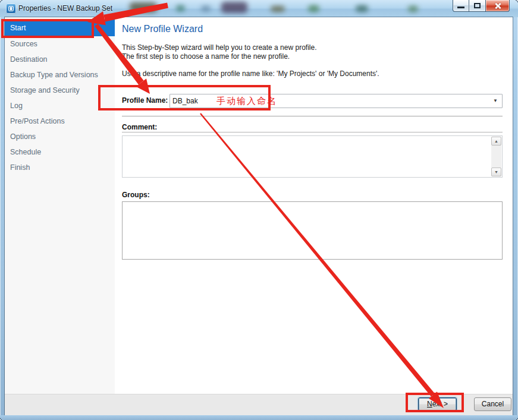 This screenshot has width=518, height=420. I want to click on window-controls, so click(481, 6).